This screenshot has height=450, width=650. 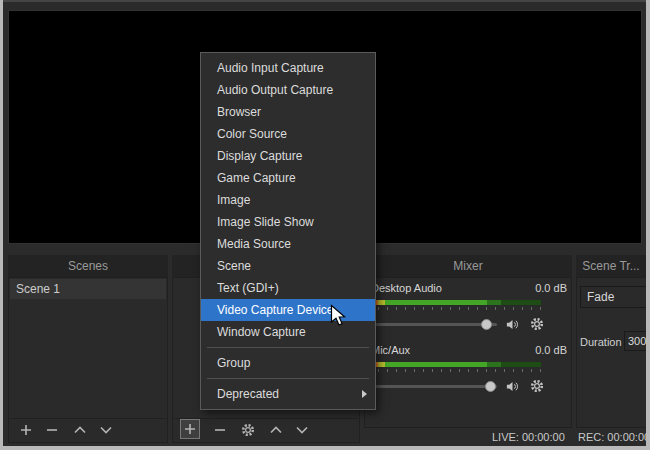 I want to click on mixer-dock: Desktop Audio 0.0 dB Mic/Aux 0.0 dB, so click(x=468, y=352).